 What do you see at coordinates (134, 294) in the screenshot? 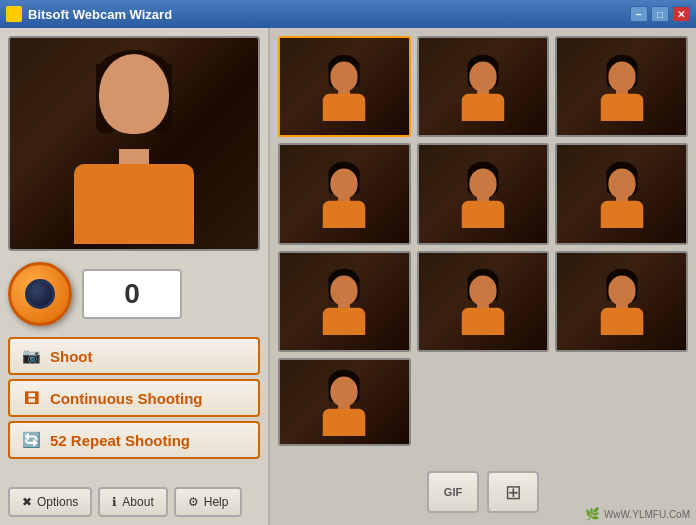
I see `controls-area: 0` at bounding box center [134, 294].